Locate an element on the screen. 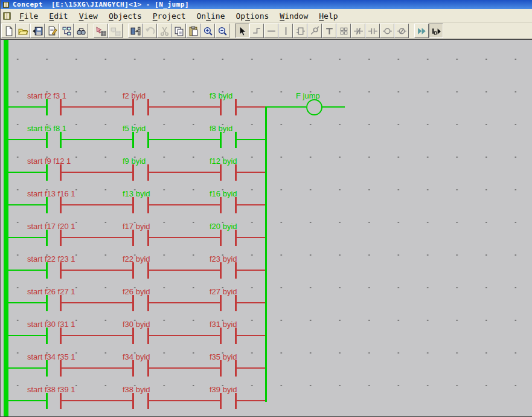 The height and width of the screenshot is (417, 532). find-button is located at coordinates (81, 31).